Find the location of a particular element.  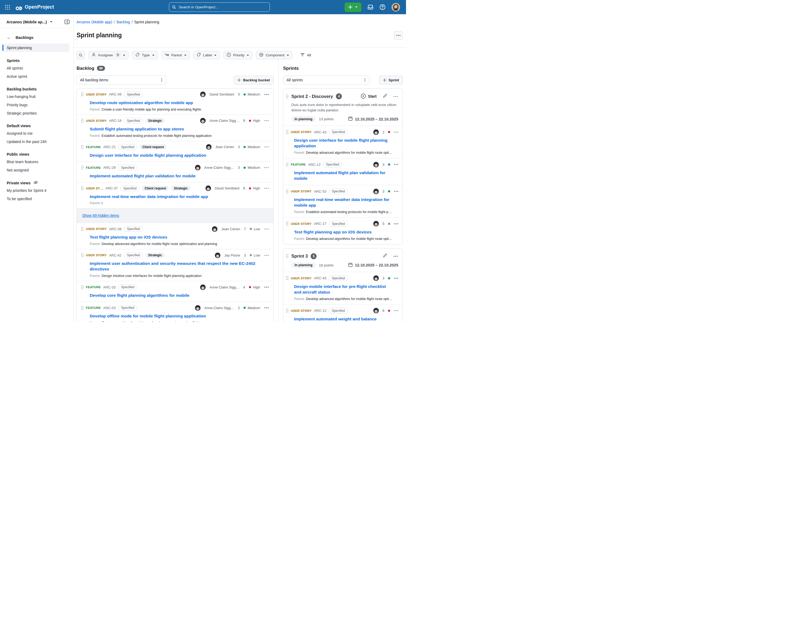

work-item-title-link: Submit flight planning application to ap… is located at coordinates (179, 129).